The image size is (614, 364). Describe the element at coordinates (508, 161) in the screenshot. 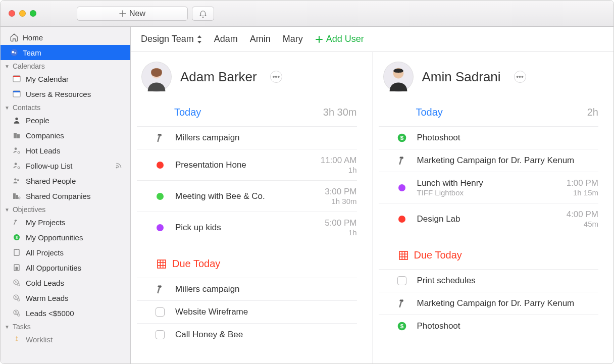

I see `entry-title: Marketing Campaign for Dr. Parry Kenum` at that location.